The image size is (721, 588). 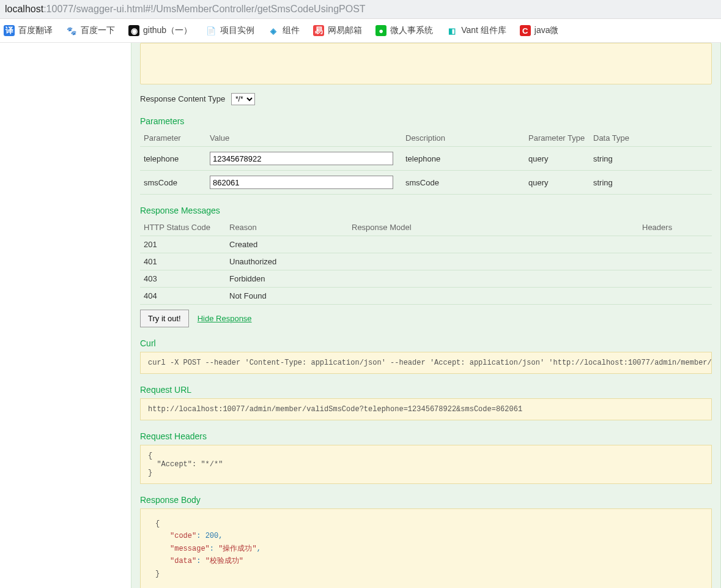 What do you see at coordinates (230, 31) in the screenshot?
I see `bookmark-item: 📄项目实例` at bounding box center [230, 31].